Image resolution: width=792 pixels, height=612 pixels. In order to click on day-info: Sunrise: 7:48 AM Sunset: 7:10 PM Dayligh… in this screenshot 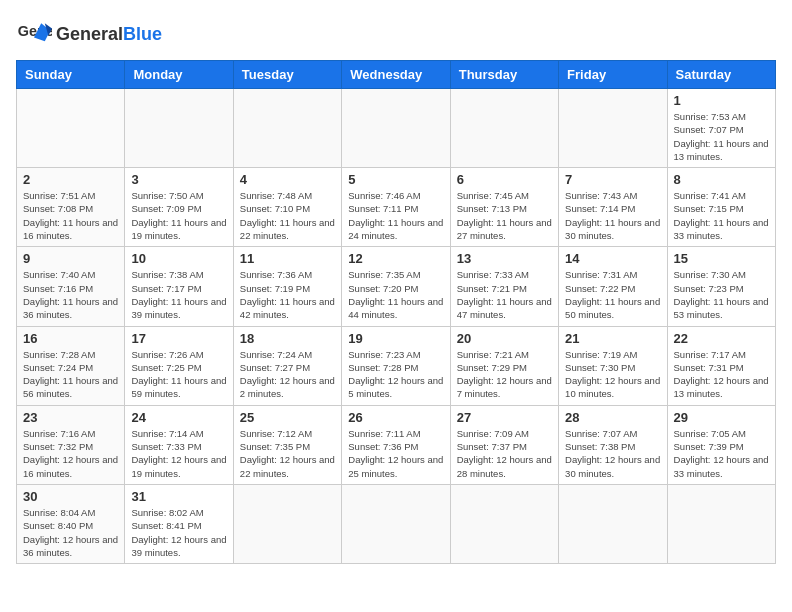, I will do `click(288, 216)`.